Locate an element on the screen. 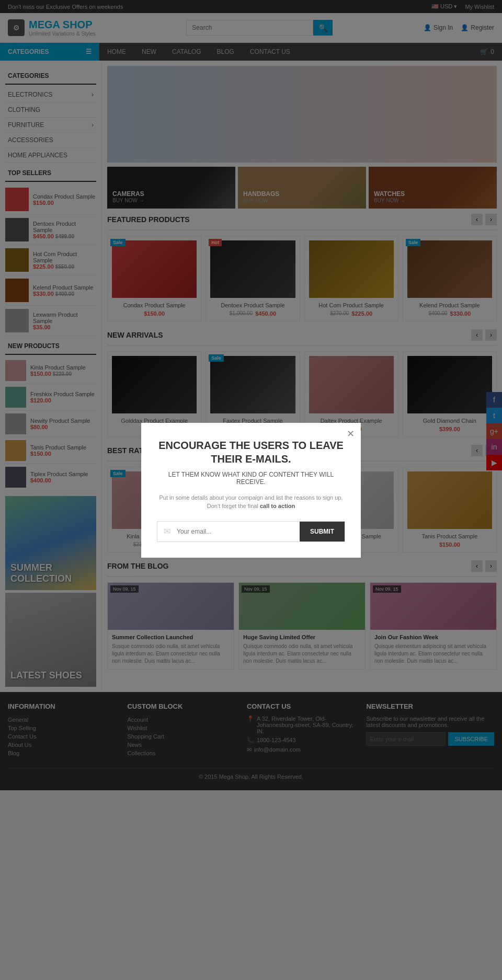  modal-subtitle: LET THEM KNOW WHAT KIND OF CONTENT THEY … is located at coordinates (251, 478).